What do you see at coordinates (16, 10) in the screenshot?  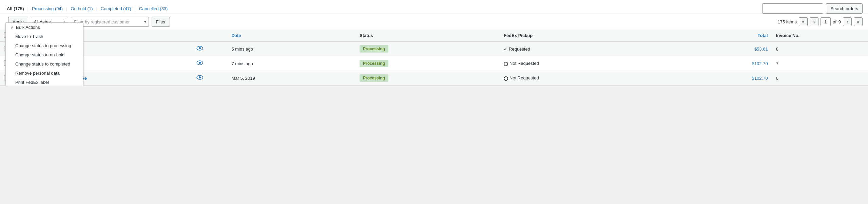 I see `tab-all: All (175)` at bounding box center [16, 10].